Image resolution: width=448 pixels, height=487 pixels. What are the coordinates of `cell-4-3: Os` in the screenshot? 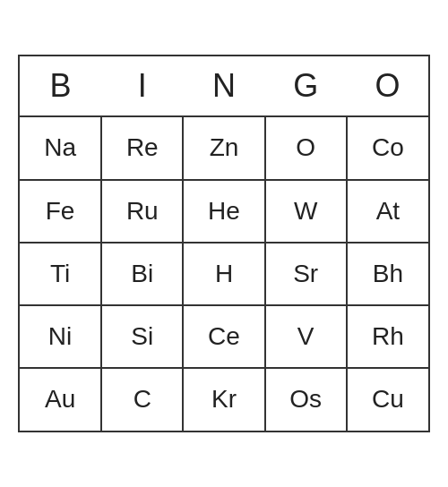 It's located at (306, 399).